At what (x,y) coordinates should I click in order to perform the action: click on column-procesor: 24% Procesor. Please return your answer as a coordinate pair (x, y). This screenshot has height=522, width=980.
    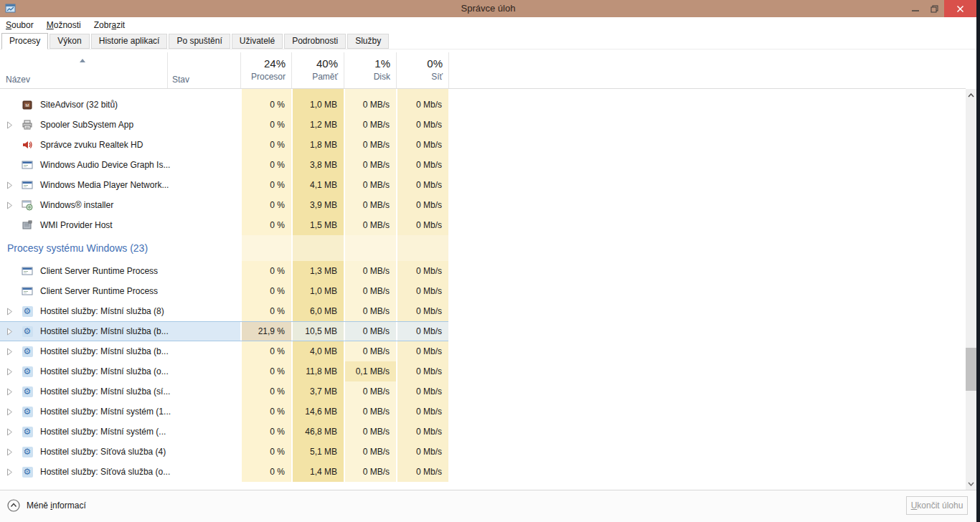
    Looking at the image, I should click on (265, 69).